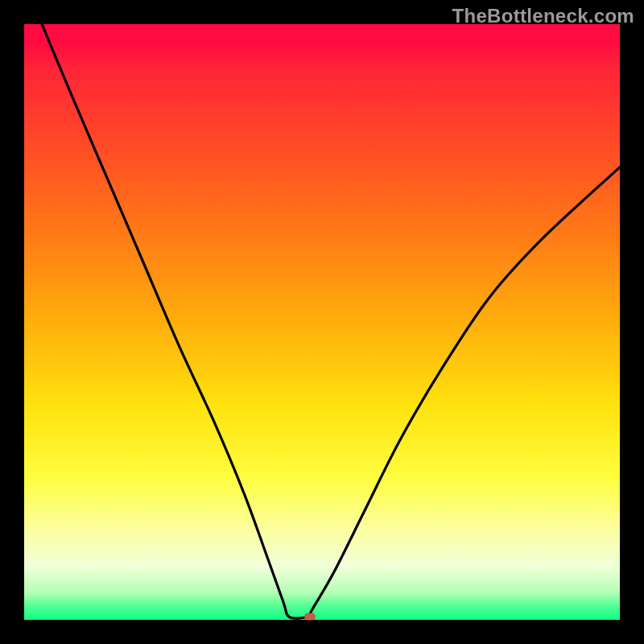 The height and width of the screenshot is (644, 644). I want to click on optimum-marker, so click(310, 617).